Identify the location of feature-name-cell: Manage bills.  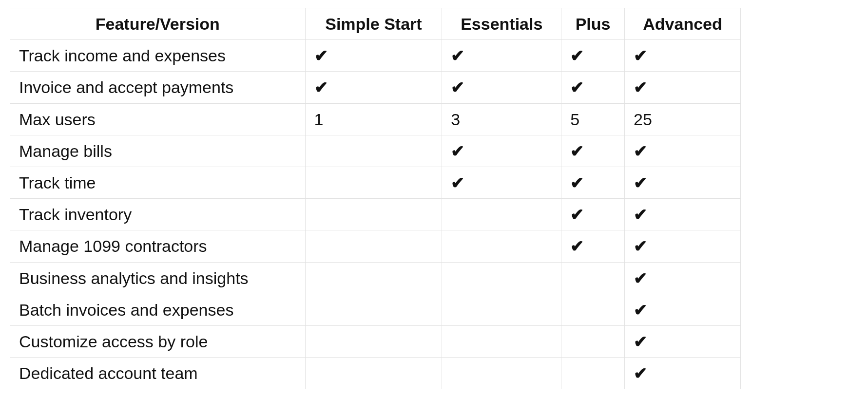
(158, 151).